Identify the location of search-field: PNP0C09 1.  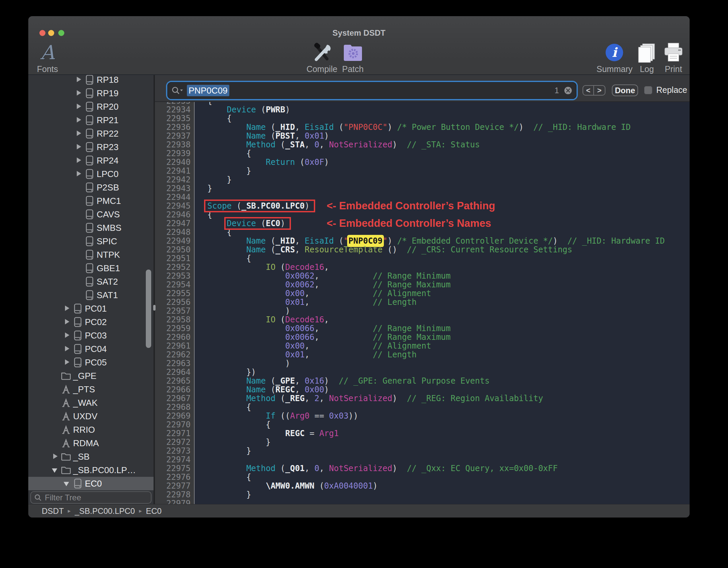
(372, 91).